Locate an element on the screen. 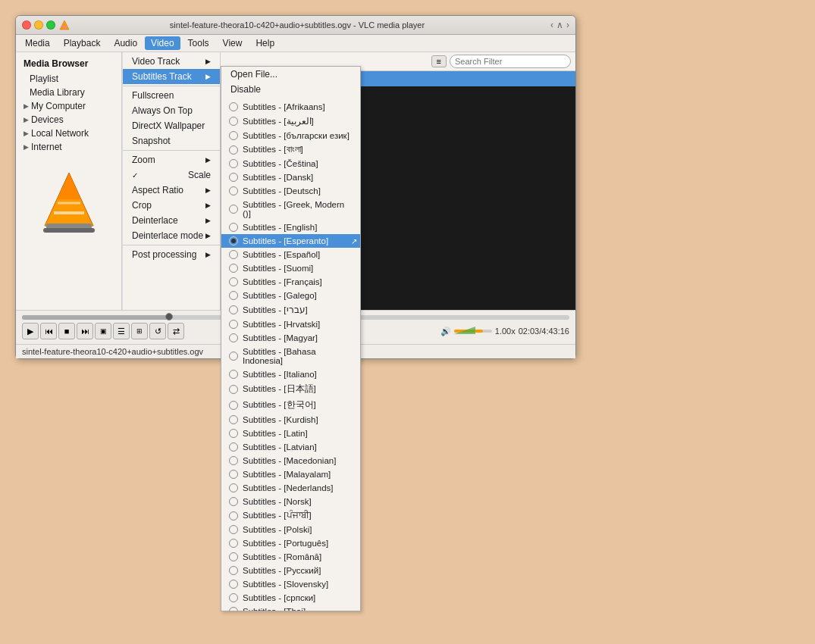  menu-tools: Tools is located at coordinates (199, 43).